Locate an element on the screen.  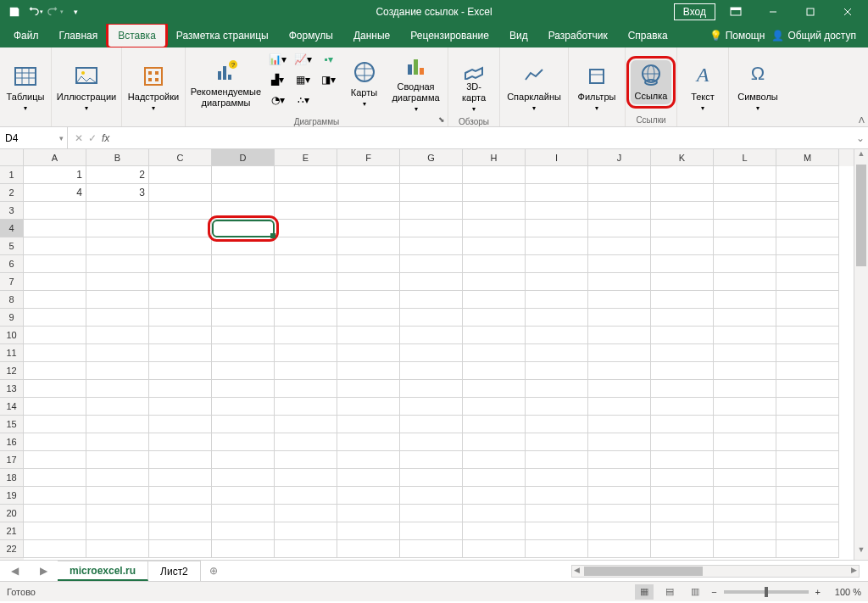
cell-C18 is located at coordinates (181, 478).